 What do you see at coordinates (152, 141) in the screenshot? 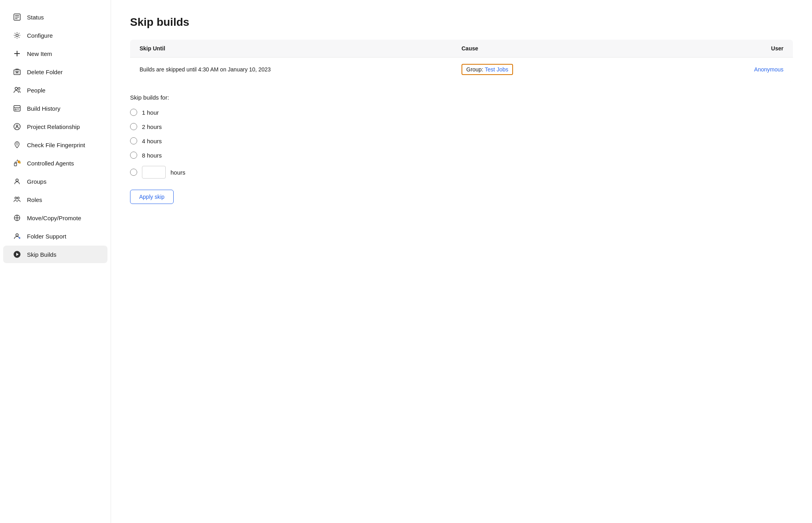
I see `radio-label-4hours: 4 hours` at bounding box center [152, 141].